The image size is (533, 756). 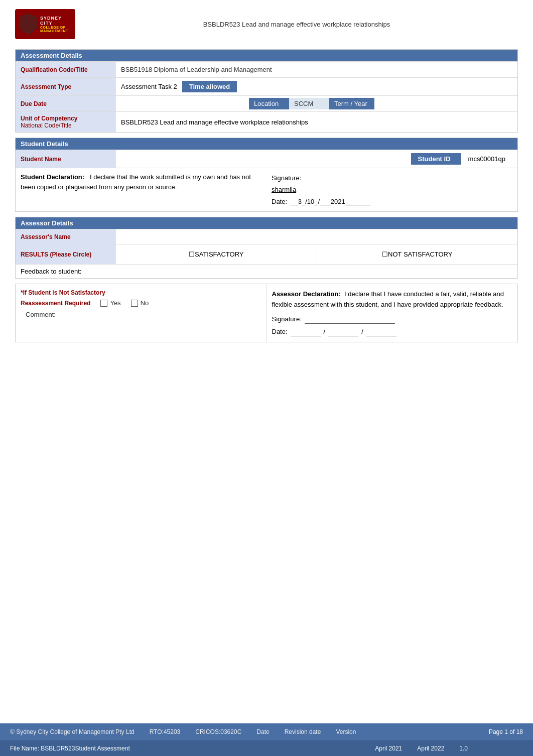 I want to click on header-doc-title: BSBLDR523 Lead and manage effective work…, so click(x=297, y=24).